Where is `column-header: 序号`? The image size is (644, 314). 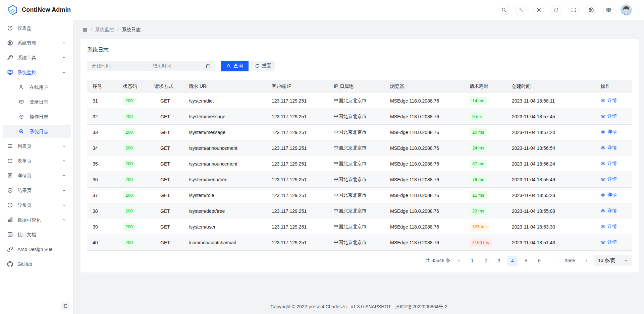 column-header: 序号 is located at coordinates (102, 86).